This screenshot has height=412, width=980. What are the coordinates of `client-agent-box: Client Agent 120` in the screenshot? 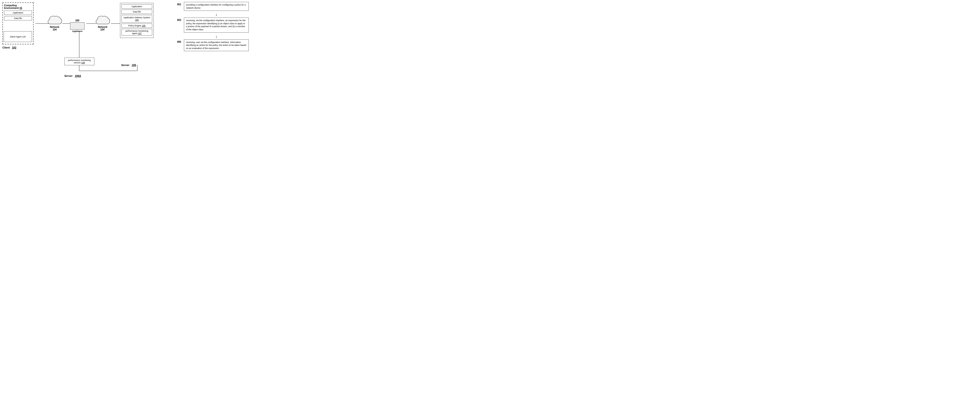 It's located at (18, 37).